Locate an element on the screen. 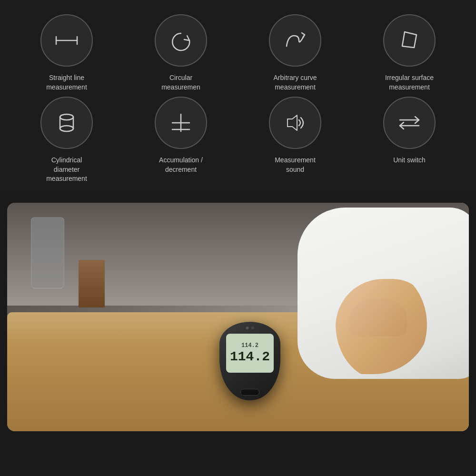 The width and height of the screenshot is (476, 476). sound-icon is located at coordinates (295, 123).